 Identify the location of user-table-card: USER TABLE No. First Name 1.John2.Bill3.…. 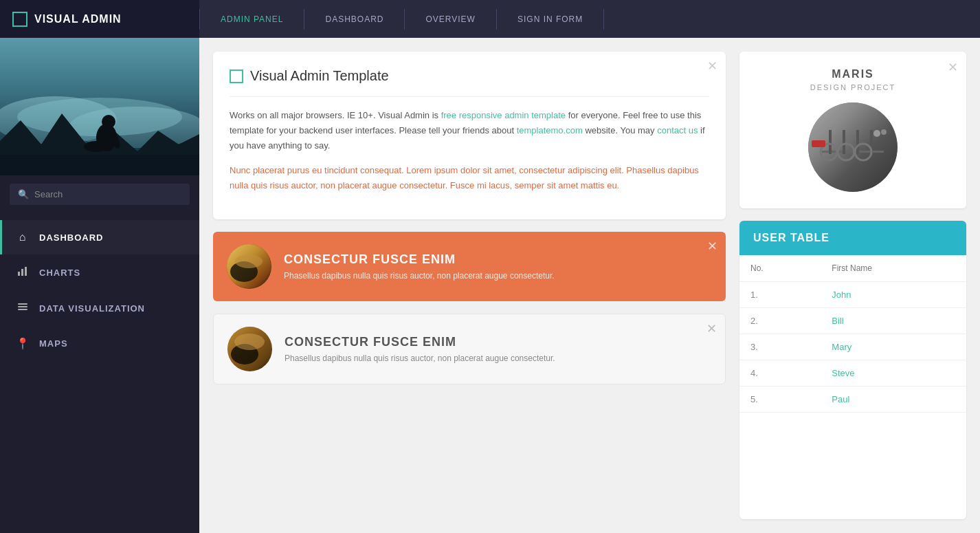
(853, 370).